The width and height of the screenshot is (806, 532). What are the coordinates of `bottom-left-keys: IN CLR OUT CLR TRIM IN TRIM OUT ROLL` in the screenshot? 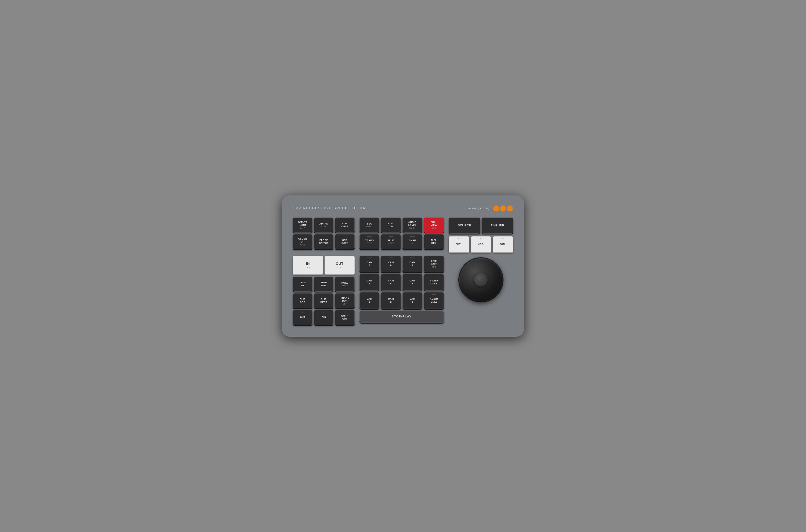 It's located at (324, 290).